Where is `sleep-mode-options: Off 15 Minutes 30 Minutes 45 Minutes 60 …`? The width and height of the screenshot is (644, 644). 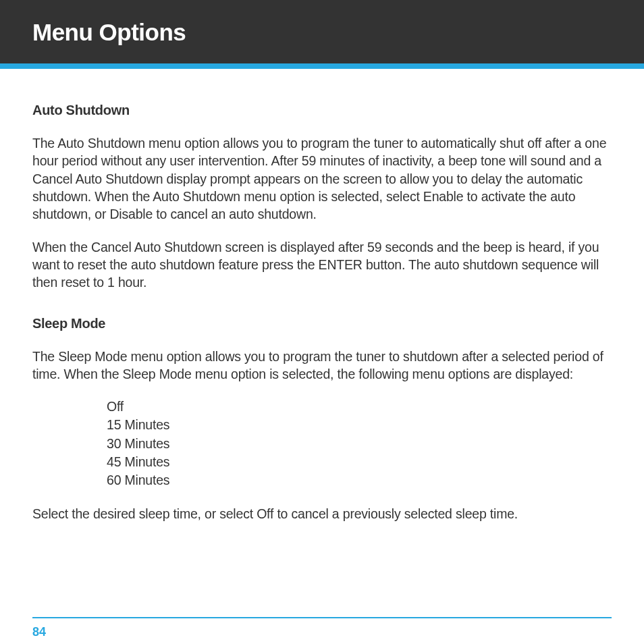 sleep-mode-options: Off 15 Minutes 30 Minutes 45 Minutes 60 … is located at coordinates (322, 444).